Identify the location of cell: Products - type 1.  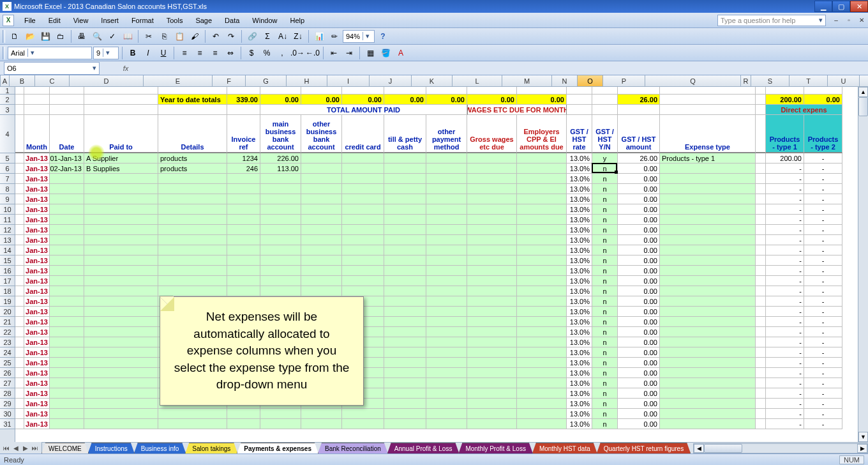
(708, 158).